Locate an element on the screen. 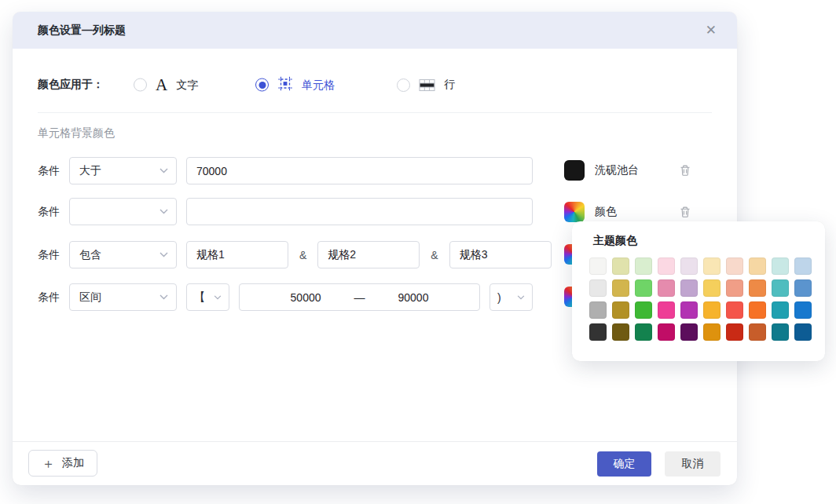 This screenshot has height=504, width=836. condition-row-1: 条件 大于 is located at coordinates (285, 171).